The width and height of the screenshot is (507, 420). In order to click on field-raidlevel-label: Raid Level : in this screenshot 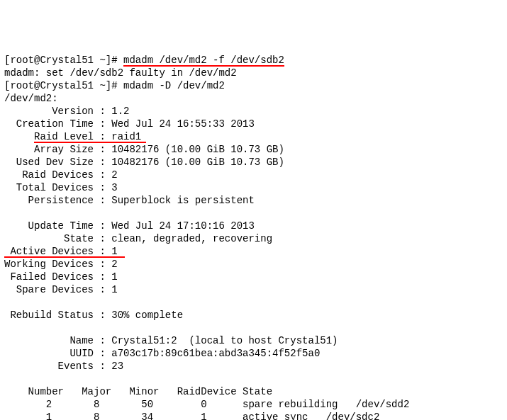, I will do `click(58, 137)`.